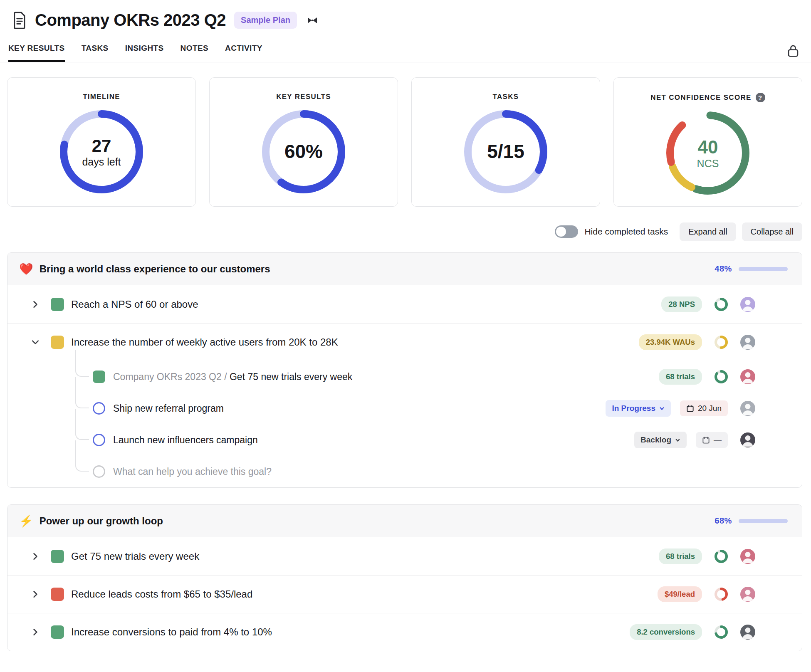  I want to click on task-status-dropdown: In Progress, so click(638, 408).